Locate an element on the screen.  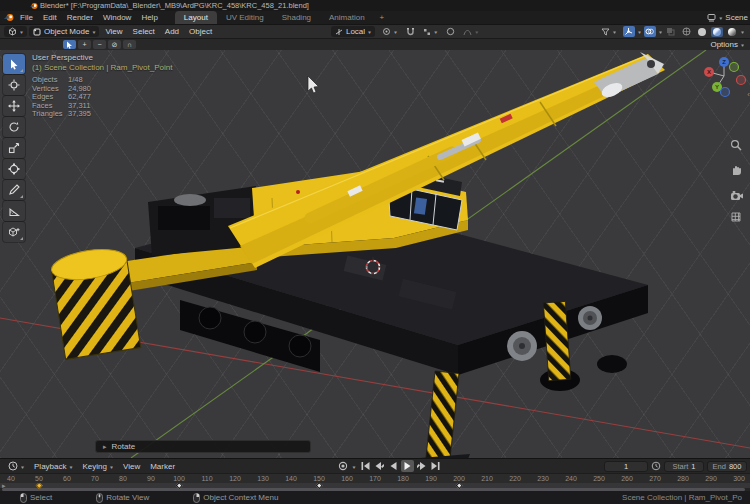
scene-statistics: Objects1/48 Vertices24,980 Edges62,477 F… is located at coordinates (62, 98).